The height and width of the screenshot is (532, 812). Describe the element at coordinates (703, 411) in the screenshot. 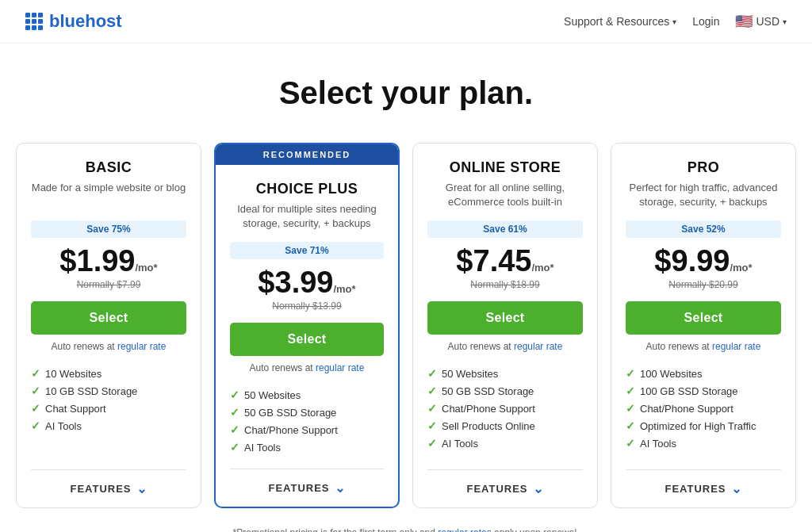

I see `features-list: ✓ 100 Websites ✓ 100 GB SSD Storage ✓ Ch…` at that location.